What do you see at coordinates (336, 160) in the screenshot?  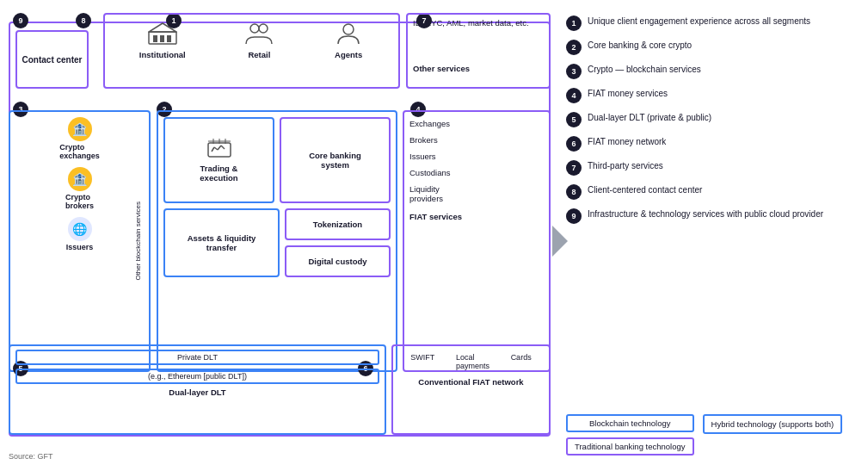 I see `core-banking-label: Core bankingsystem` at bounding box center [336, 160].